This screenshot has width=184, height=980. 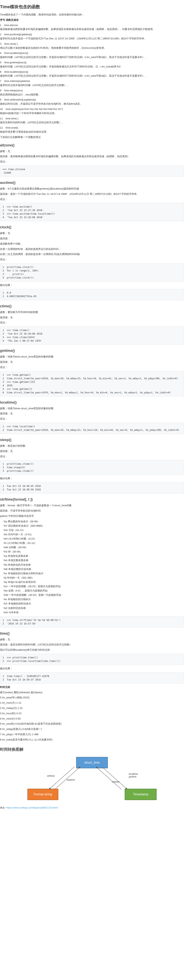 I want to click on gmtime-params: 参数：转换为time.struct_time类型的对象的秒数, so click(x=92, y=357).